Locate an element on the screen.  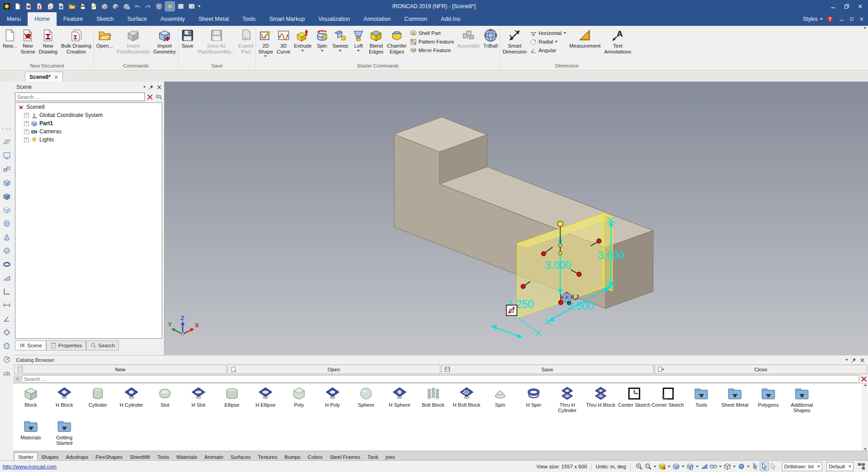
catalog-item-h-block: H Block is located at coordinates (64, 401).